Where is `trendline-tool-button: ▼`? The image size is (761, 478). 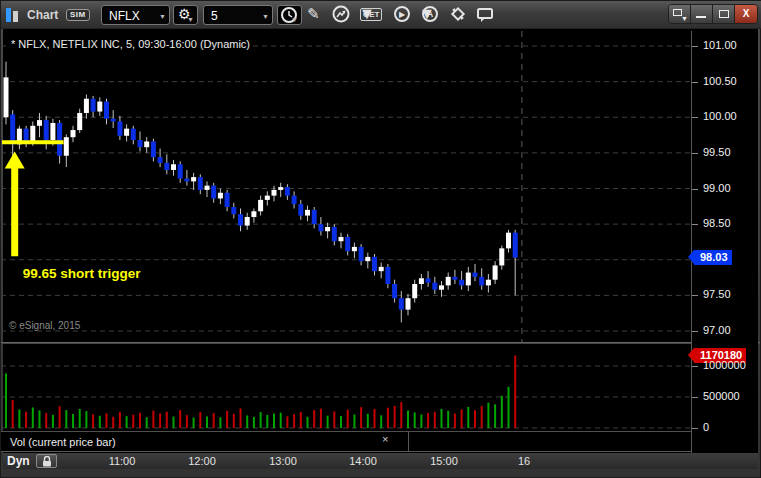
trendline-tool-button: ▼ is located at coordinates (343, 15).